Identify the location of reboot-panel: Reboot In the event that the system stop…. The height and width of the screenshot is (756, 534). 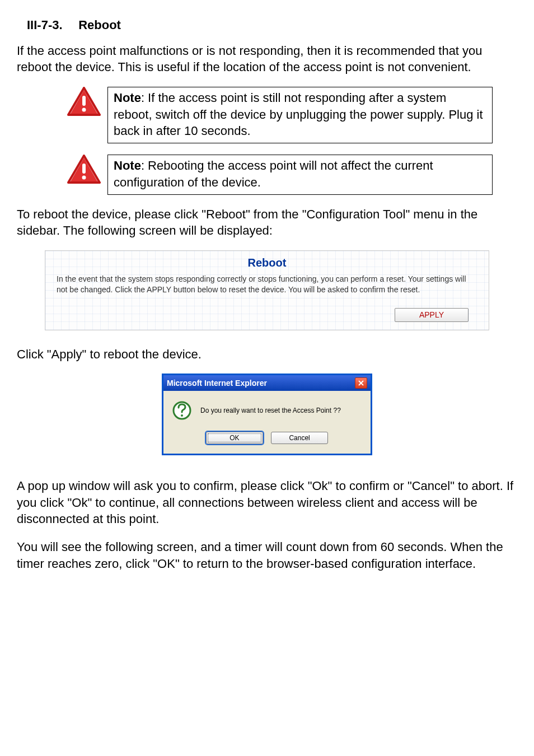
(267, 290).